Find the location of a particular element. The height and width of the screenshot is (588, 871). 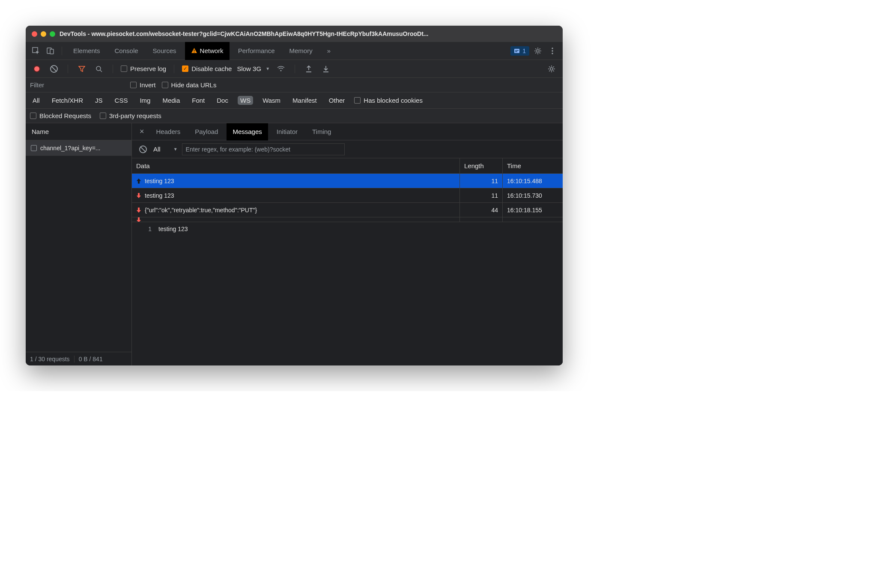

tabs-overflow: » is located at coordinates (329, 51).